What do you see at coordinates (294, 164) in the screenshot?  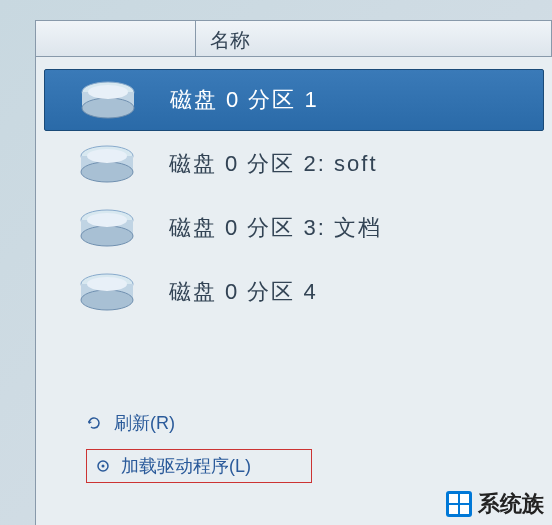 I see `partition-row: 磁盘 0 分区 2: soft` at bounding box center [294, 164].